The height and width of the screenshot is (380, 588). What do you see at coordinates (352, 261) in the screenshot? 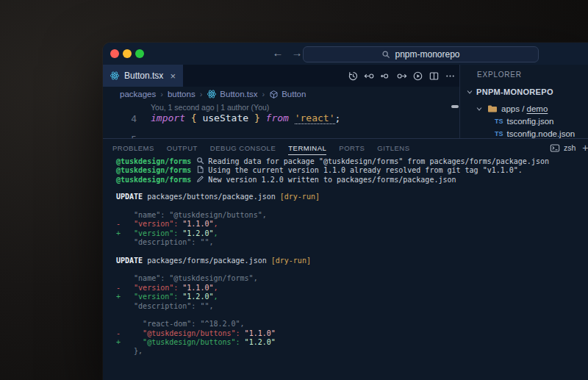
I see `terminal-line: UPDATE packages/forms/package.json [dry-…` at bounding box center [352, 261].